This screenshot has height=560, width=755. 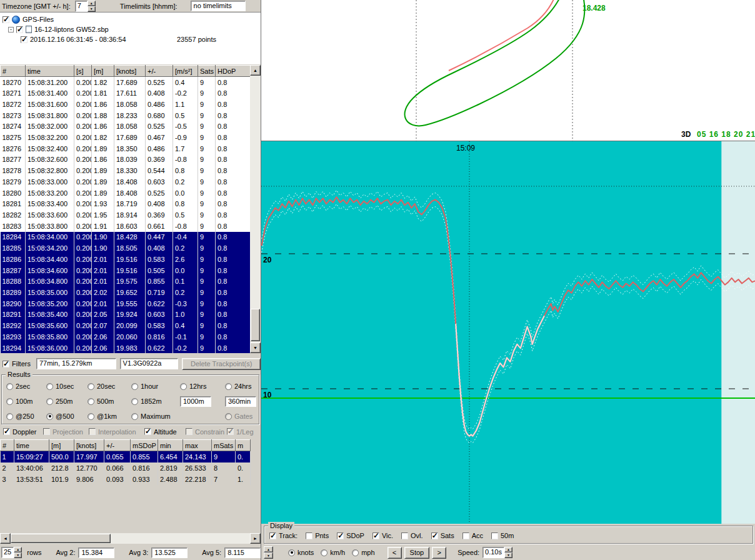 What do you see at coordinates (71, 29) in the screenshot?
I see `tree-file-label: 16-12-liptons GW52.sbp` at bounding box center [71, 29].